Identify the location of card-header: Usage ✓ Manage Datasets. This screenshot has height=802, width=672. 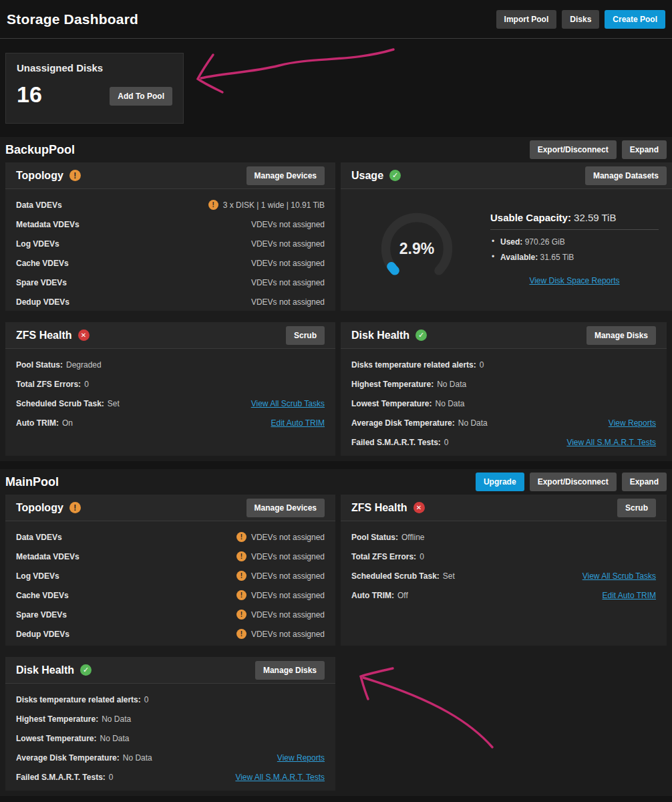
(506, 176).